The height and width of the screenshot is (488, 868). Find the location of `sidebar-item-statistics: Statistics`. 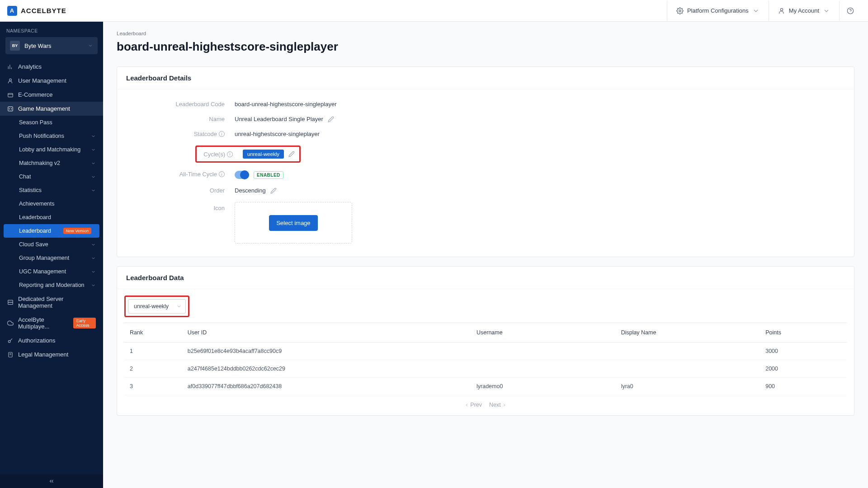

sidebar-item-statistics: Statistics is located at coordinates (52, 190).